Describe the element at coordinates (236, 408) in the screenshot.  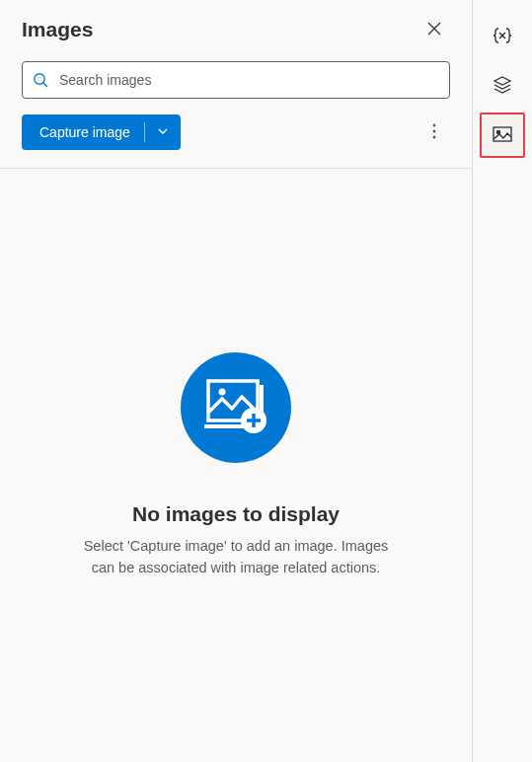
I see `empty-state-graphic` at that location.